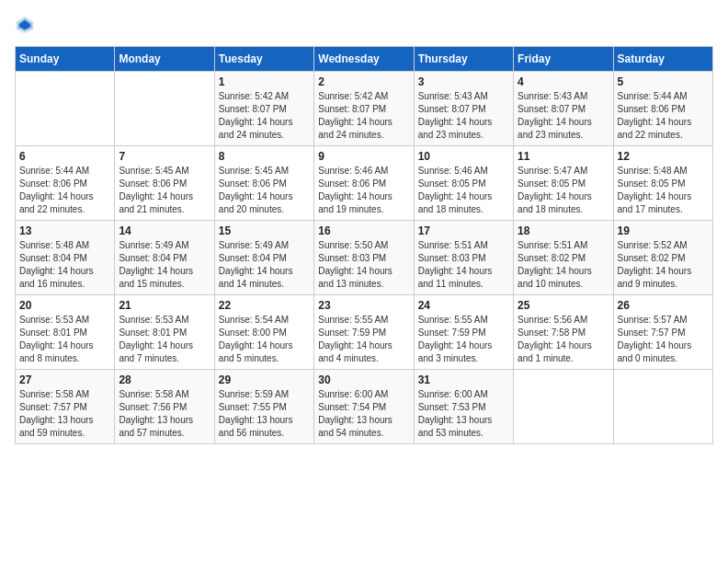  Describe the element at coordinates (65, 109) in the screenshot. I see `cell-w1-d1` at that location.